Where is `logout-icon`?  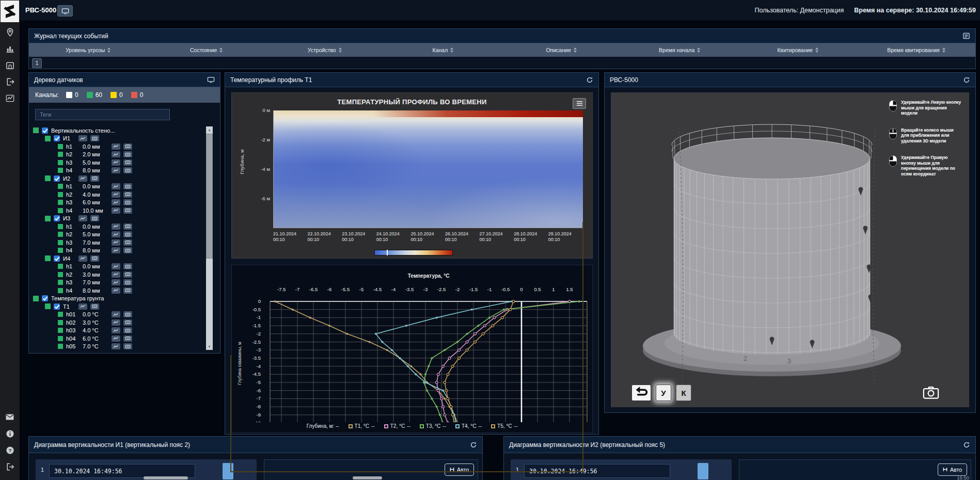 logout-icon is located at coordinates (10, 467).